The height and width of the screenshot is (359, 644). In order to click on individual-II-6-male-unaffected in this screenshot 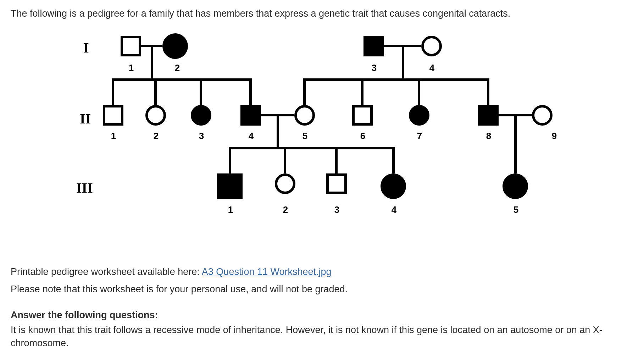, I will do `click(362, 115)`.